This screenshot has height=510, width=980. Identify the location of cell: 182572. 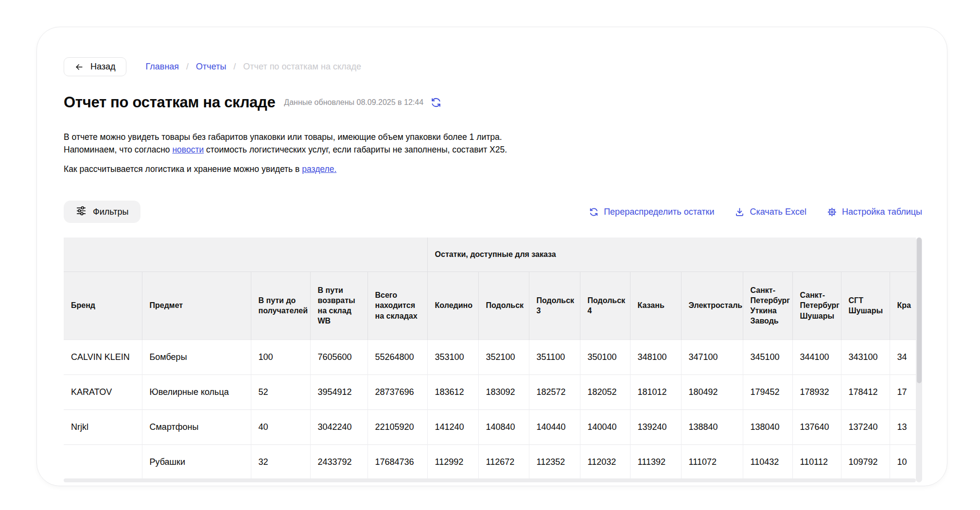
(554, 392).